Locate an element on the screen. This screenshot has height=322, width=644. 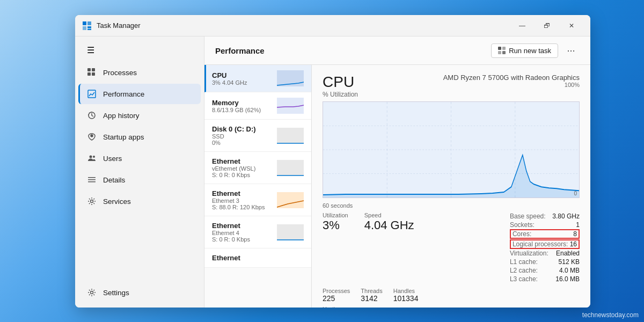
stat-speed: Speed 4.04 GHz is located at coordinates (390, 248).